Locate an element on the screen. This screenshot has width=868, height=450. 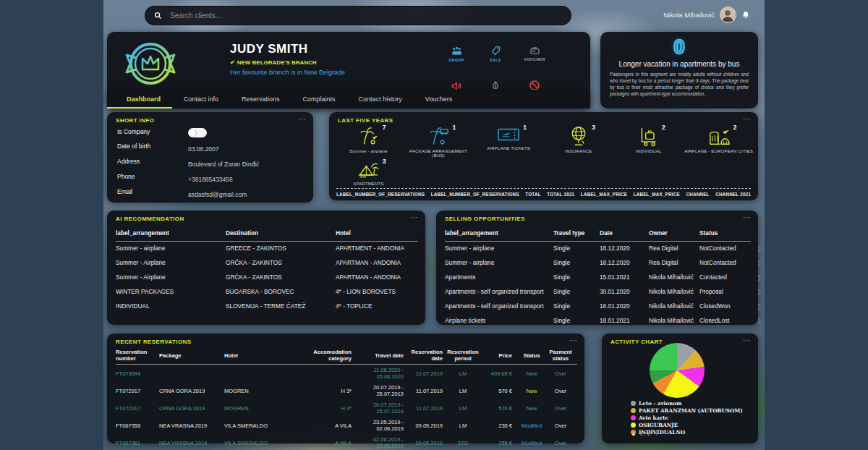
column-header: Reservation date is located at coordinates (427, 355).